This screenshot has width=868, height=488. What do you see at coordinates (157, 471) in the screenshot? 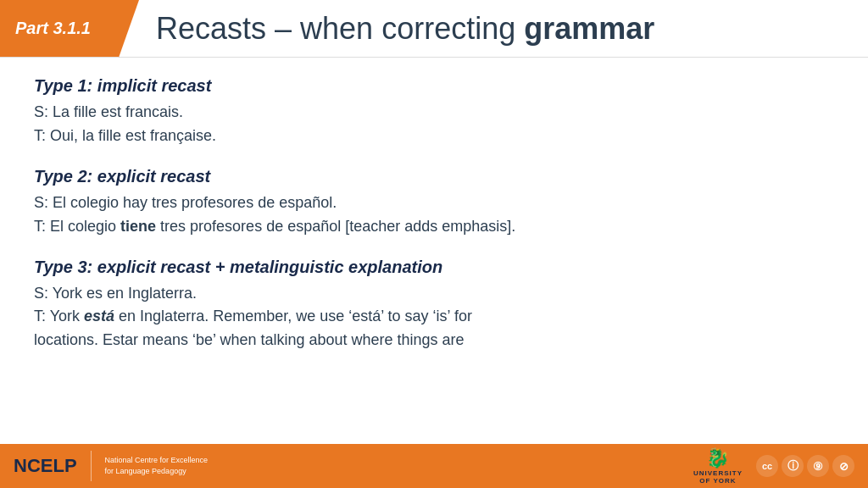
I see `ncelp-line2: for Language Pedagogy` at bounding box center [157, 471].